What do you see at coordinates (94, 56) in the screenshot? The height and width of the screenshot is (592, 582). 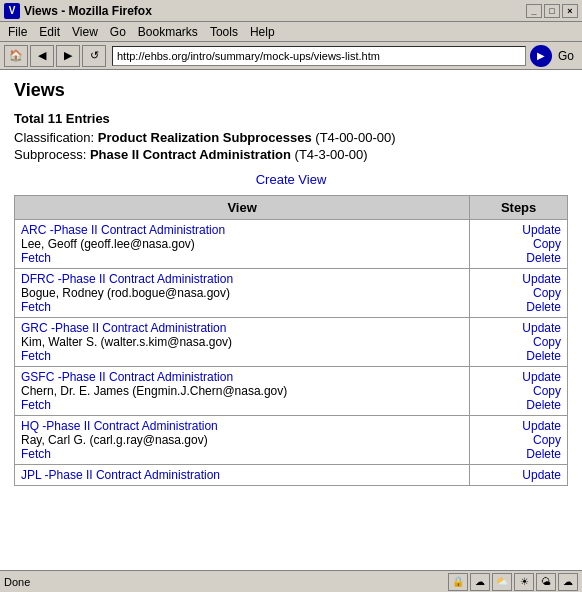 I see `reload-button: ↺` at bounding box center [94, 56].